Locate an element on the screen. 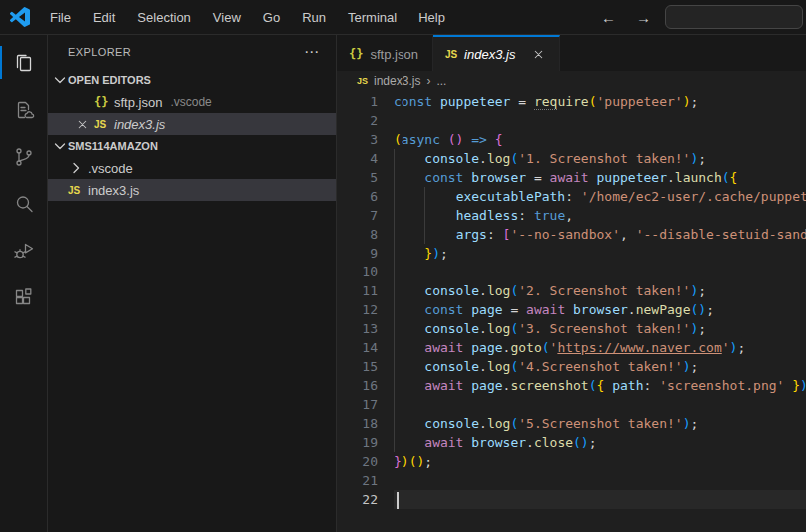 Image resolution: width=806 pixels, height=532 pixels. code-line-15: 15 console.log('4.Screenshot taken!'); is located at coordinates (571, 367).